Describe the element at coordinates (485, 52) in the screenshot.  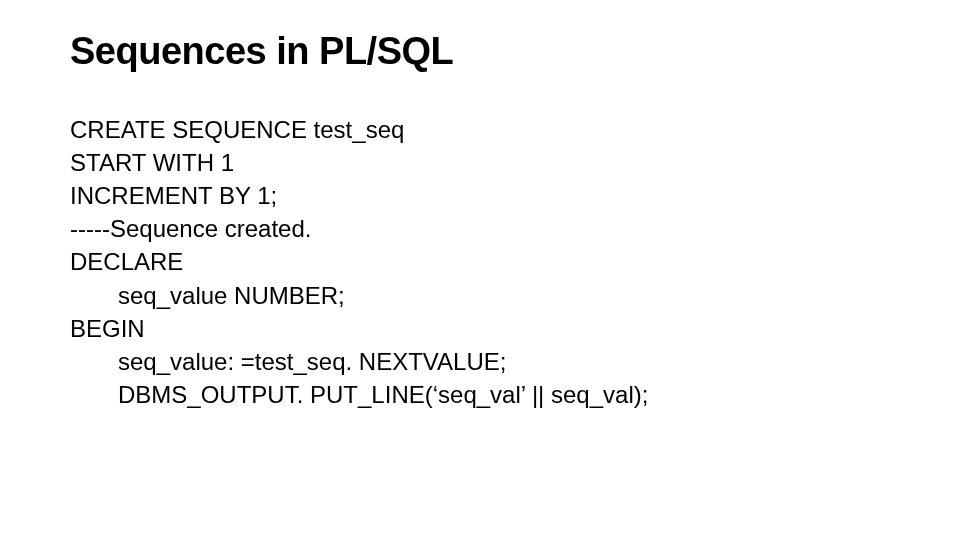
I see `slide-title: Sequences in PL/SQL` at that location.